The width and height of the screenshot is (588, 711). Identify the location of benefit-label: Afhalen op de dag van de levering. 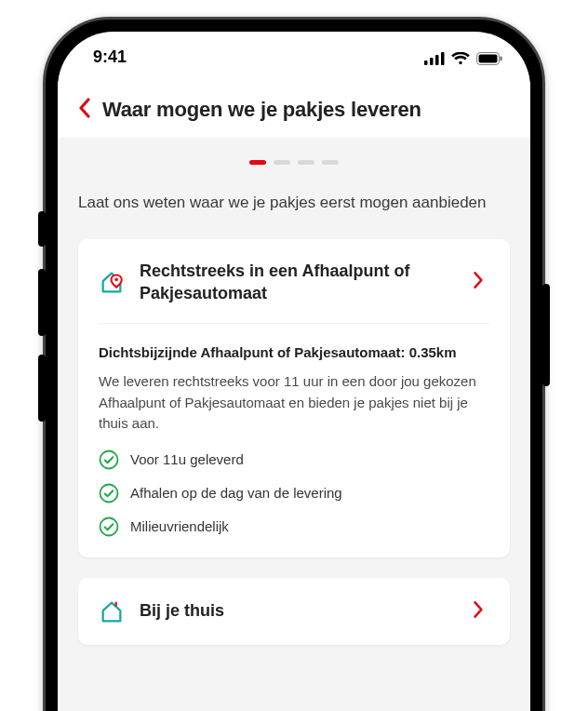
(236, 493).